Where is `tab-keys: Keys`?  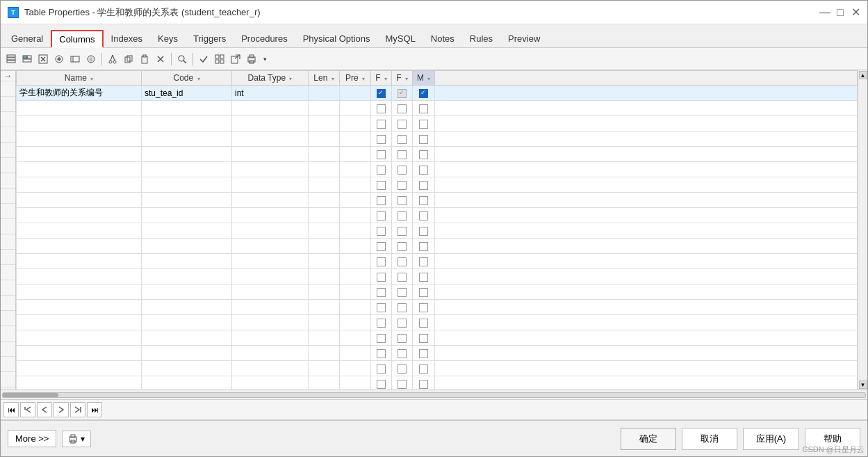
tab-keys: Keys is located at coordinates (168, 38).